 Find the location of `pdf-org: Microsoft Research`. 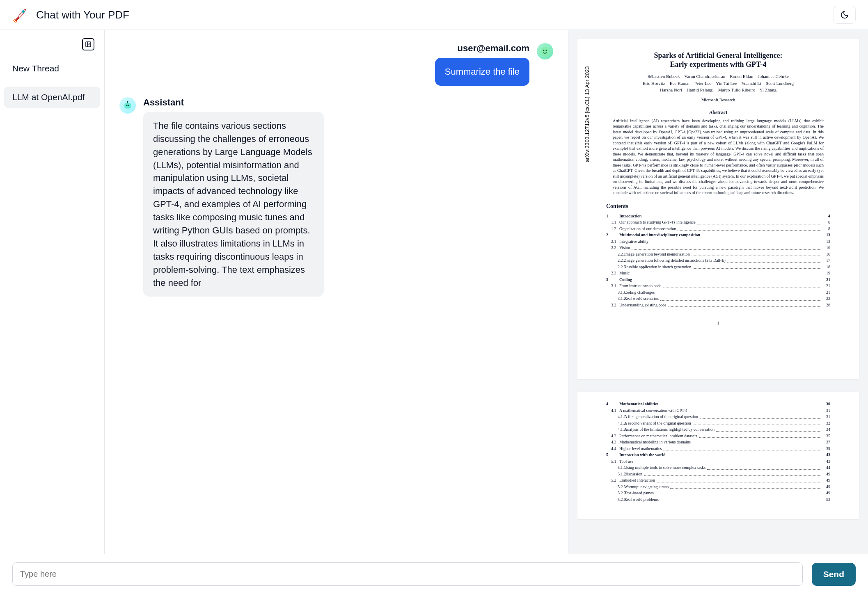

pdf-org: Microsoft Research is located at coordinates (718, 100).